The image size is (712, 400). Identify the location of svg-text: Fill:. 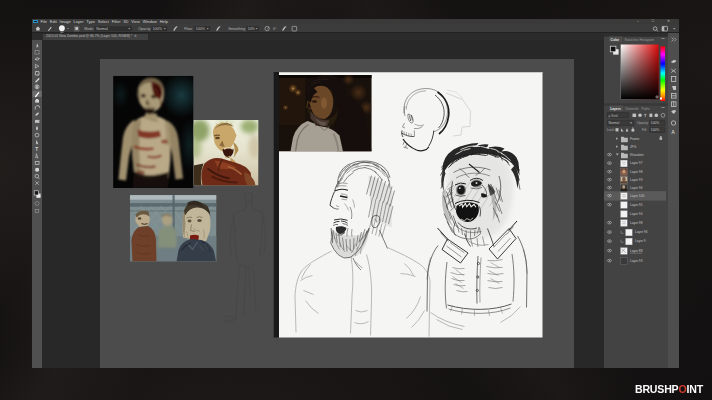
(644, 130).